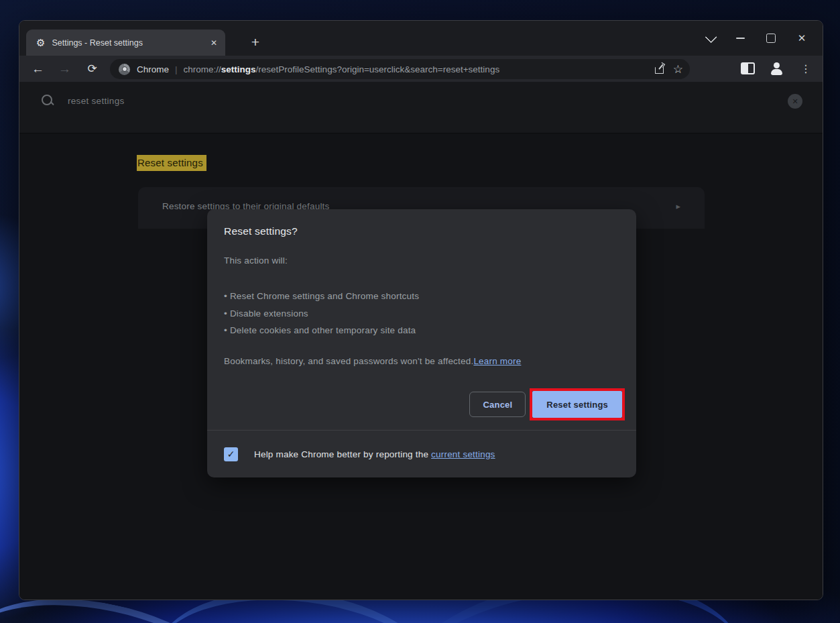 The width and height of the screenshot is (840, 623). I want to click on avatar-head, so click(776, 66).